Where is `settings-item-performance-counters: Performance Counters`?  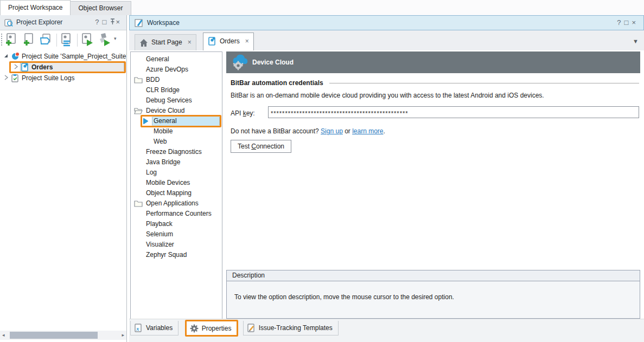 settings-item-performance-counters: Performance Counters is located at coordinates (176, 214).